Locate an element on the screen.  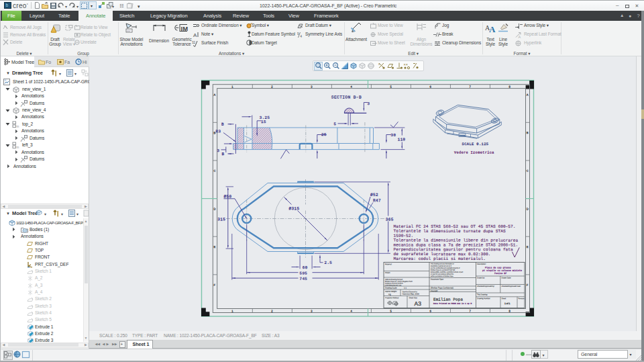
svg-text:are the confidential and copyr: are the confidential and copyright prope… is located at coordinates (445, 269).